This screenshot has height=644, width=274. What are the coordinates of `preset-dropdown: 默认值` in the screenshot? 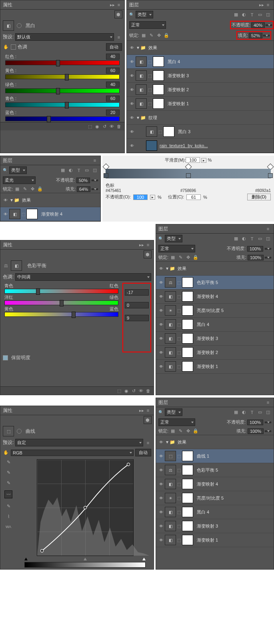 It's located at (65, 37).